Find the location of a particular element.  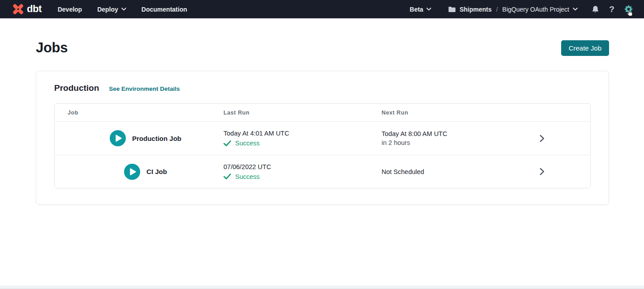

job-cell: CI Job is located at coordinates (139, 172).